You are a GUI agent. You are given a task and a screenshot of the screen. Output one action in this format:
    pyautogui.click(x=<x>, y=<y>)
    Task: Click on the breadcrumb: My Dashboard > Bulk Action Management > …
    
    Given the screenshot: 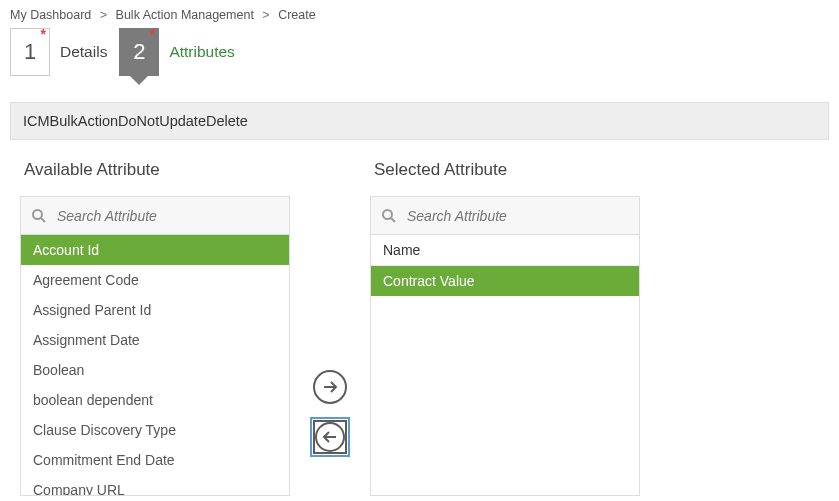 What is the action you would take?
    pyautogui.click(x=420, y=14)
    